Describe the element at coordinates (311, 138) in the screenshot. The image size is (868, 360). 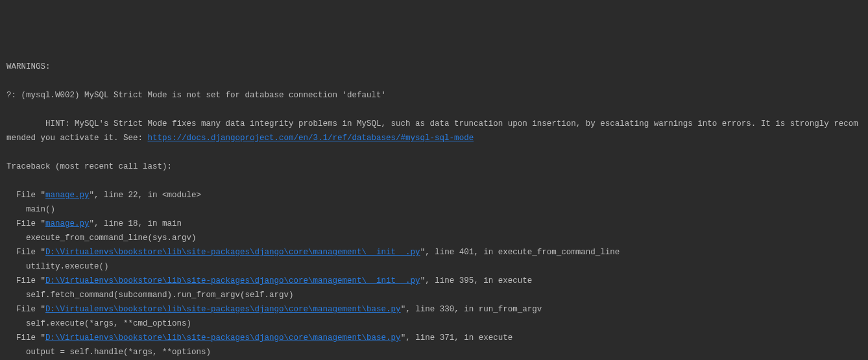
I see `hint-url-link: https://docs.djangoproject.com/en/3.1/re…` at that location.